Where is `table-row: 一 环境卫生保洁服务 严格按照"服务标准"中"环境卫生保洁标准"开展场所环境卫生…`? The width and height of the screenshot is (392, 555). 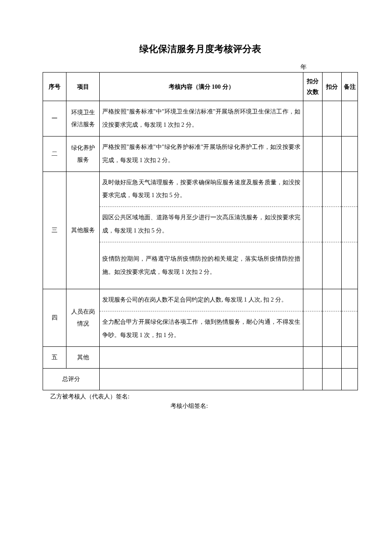
table-row: 一 环境卫生保洁服务 严格按照"服务标准"中"环境卫生保洁标准"开展场所环境卫生… is located at coordinates (200, 119).